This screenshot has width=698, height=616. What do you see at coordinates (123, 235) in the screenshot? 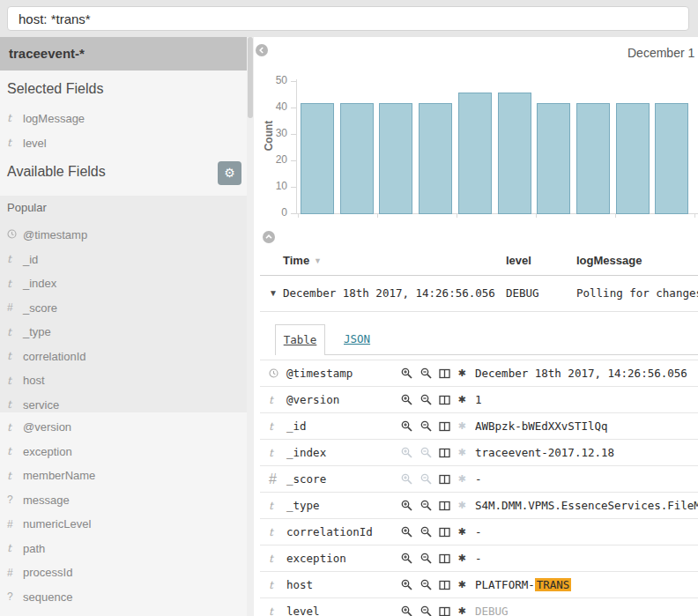
I see `field-item-@timestamp: @timestamp` at bounding box center [123, 235].